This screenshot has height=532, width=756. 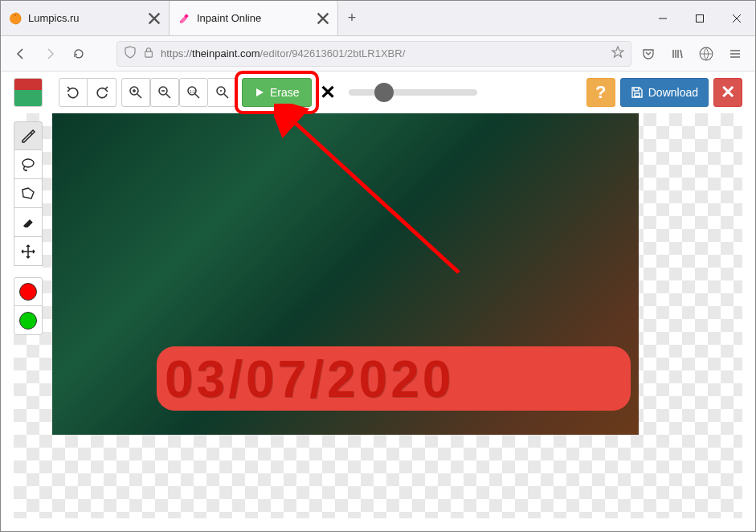 What do you see at coordinates (28, 136) in the screenshot?
I see `marker-tool` at bounding box center [28, 136].